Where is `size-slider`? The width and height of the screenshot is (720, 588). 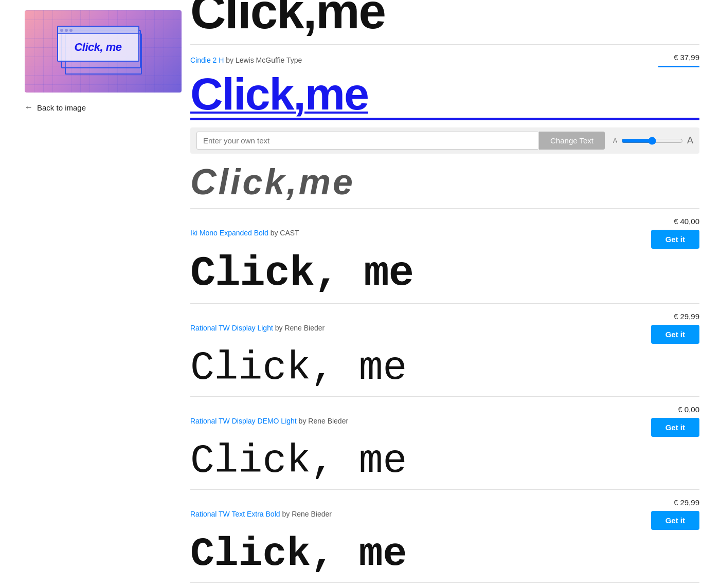
size-slider is located at coordinates (652, 141).